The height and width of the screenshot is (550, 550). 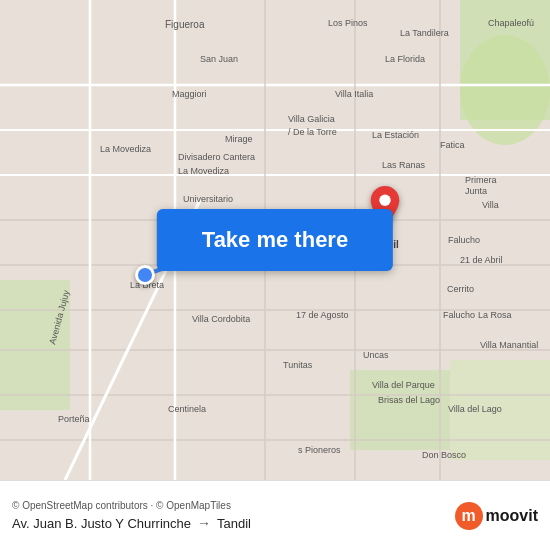 What do you see at coordinates (275, 240) in the screenshot?
I see `take-me-there-button: Take me there` at bounding box center [275, 240].